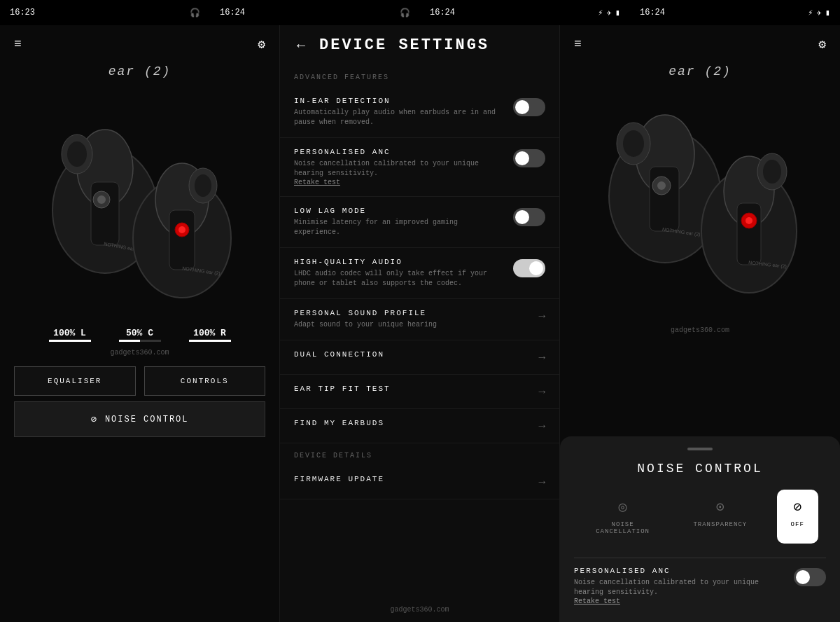  I want to click on settings-item-find-earbuds: FIND MY EARBUDS →, so click(420, 426).